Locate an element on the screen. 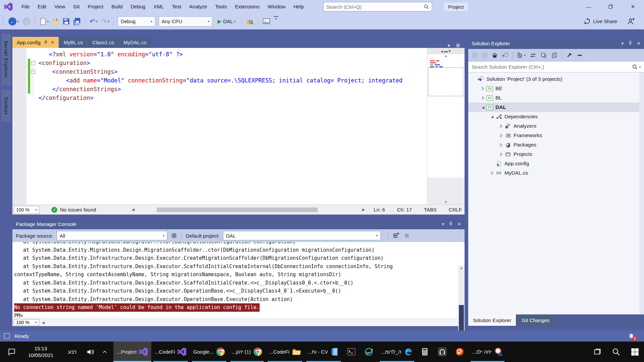  solution-explorer-search-box: ▾ is located at coordinates (556, 67).